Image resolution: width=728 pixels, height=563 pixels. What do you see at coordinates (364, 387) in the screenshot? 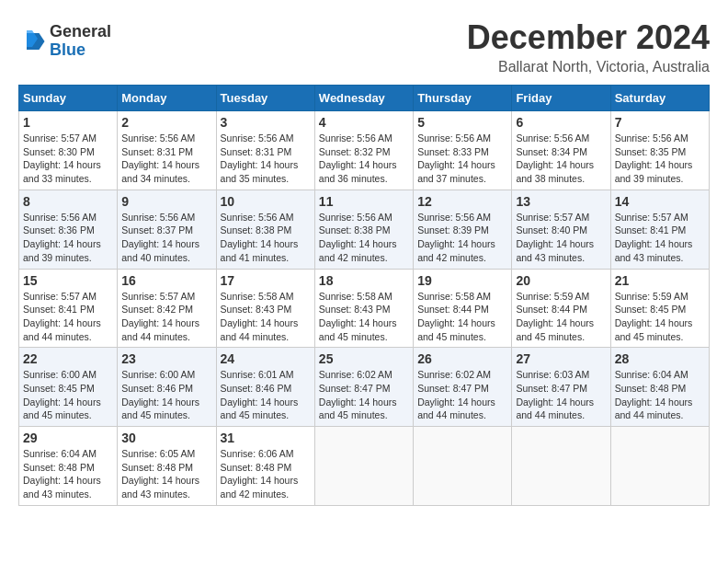
I see `calendar-week-4: 22Sunrise: 6:00 AMSunset: 8:45 PMDayligh…` at bounding box center [364, 387].